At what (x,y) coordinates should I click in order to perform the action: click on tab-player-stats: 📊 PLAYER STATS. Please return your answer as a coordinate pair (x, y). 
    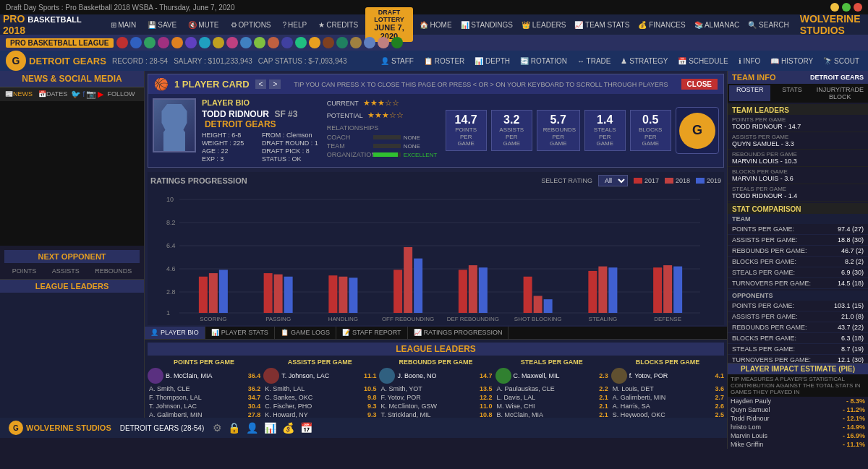
    Looking at the image, I should click on (240, 332).